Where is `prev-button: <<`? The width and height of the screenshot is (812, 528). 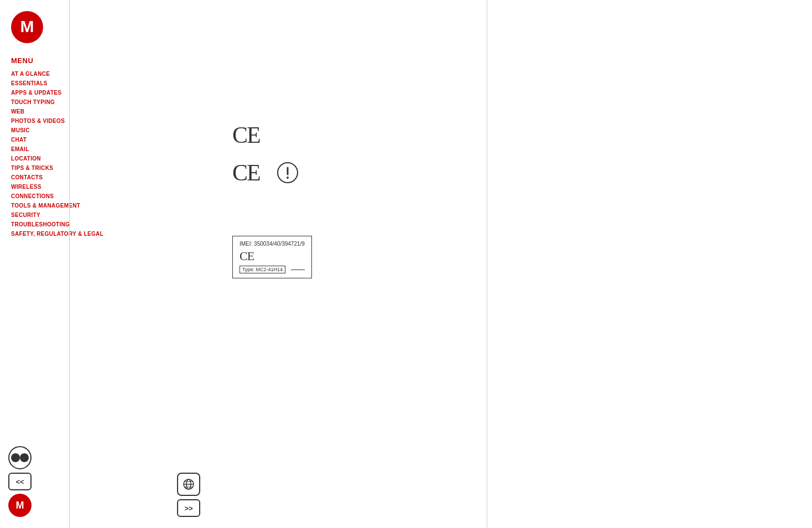
prev-button: << is located at coordinates (20, 482).